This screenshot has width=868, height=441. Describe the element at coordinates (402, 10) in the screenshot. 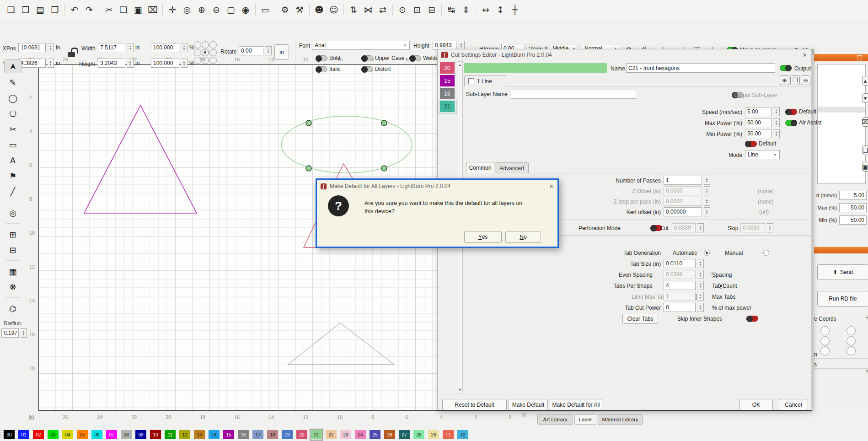

I see `position-laser-icon: ⊙` at that location.